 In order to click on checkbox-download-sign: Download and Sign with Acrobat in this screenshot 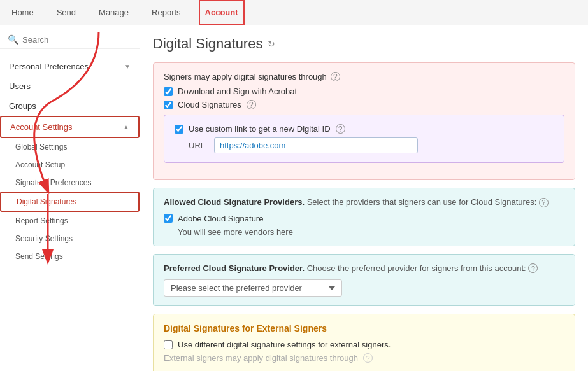, I will do `click(364, 92)`.